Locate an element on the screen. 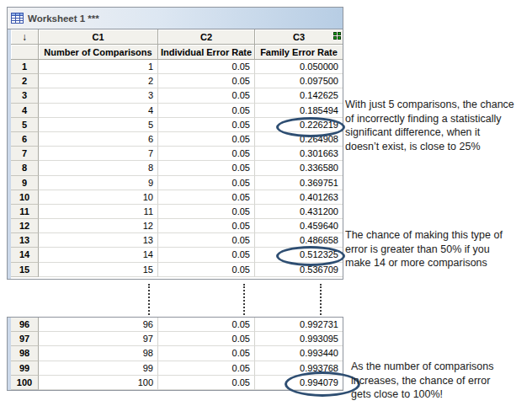 This screenshot has height=406, width=532. c3-value-cell: 0.301663 is located at coordinates (299, 153).